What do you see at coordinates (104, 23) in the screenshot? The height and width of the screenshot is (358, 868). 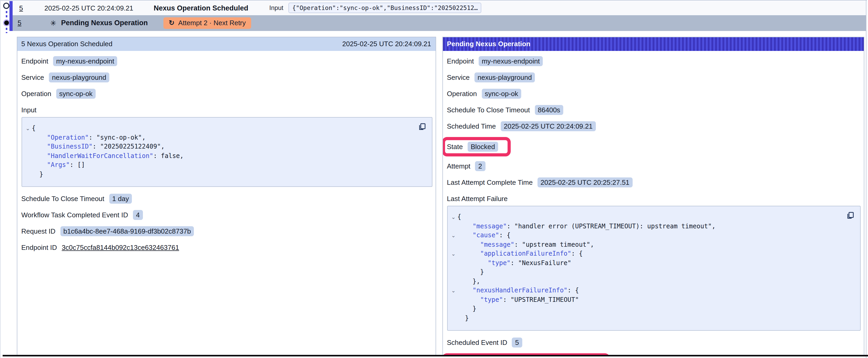 I see `pending-row-title: Pending Nexus Operation` at bounding box center [104, 23].